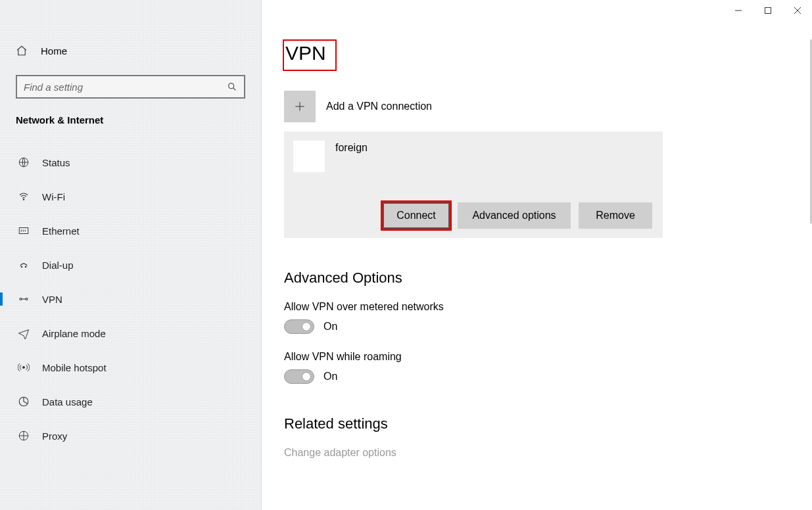 The height and width of the screenshot is (510, 812). I want to click on sidebar-item-label: Data usage, so click(67, 402).